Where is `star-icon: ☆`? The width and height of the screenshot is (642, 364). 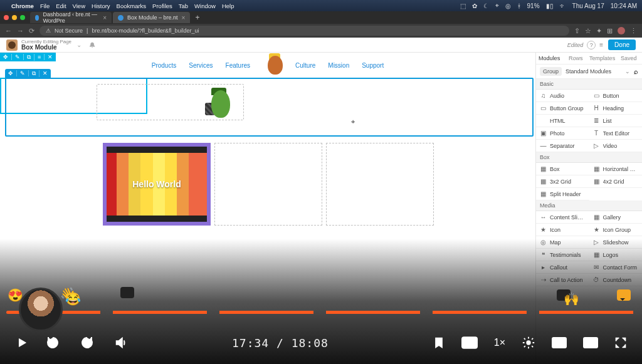
star-icon: ☆ is located at coordinates (588, 31).